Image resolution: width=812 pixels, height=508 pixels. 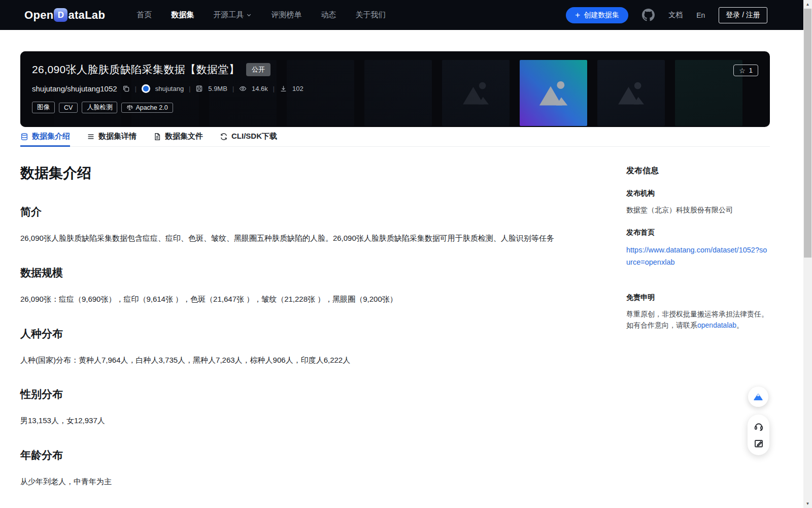 I want to click on tab-label: 数据集文件, so click(x=184, y=136).